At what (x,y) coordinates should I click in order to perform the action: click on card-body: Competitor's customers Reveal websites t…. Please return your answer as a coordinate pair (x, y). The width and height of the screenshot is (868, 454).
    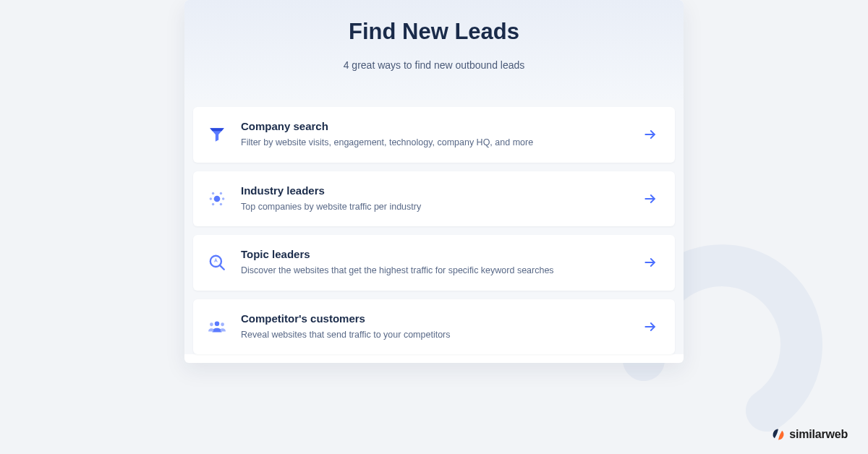
    Looking at the image, I should click on (435, 327).